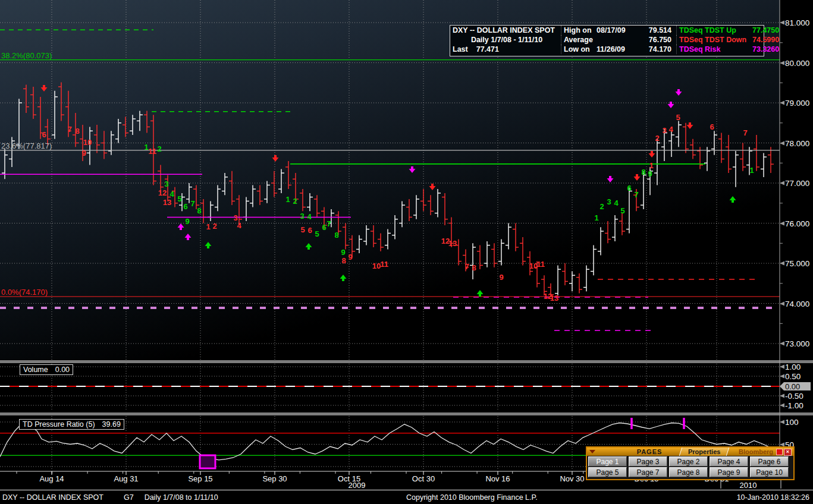 This screenshot has height=504, width=813. I want to click on tab-properties: Properties, so click(704, 452).